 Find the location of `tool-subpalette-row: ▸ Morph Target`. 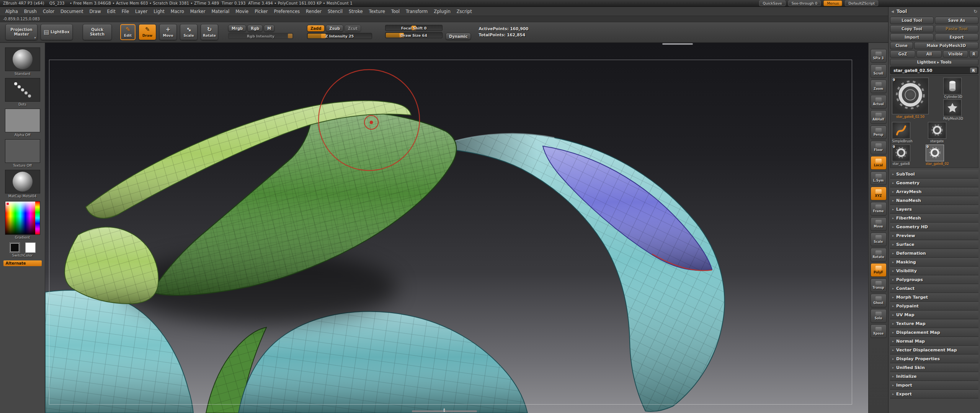

tool-subpalette-row: ▸ Morph Target is located at coordinates (934, 298).